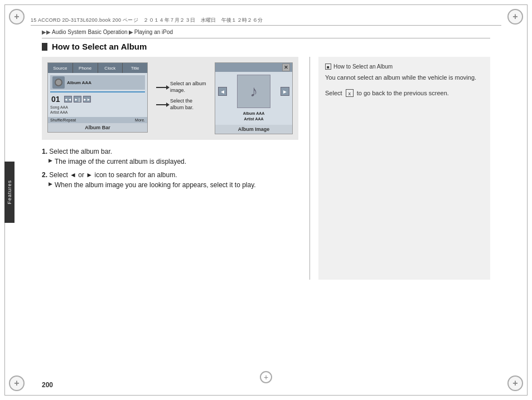 This screenshot has width=532, height=400. I want to click on step-2-sub-text: When the album image you are looking for…, so click(155, 185).